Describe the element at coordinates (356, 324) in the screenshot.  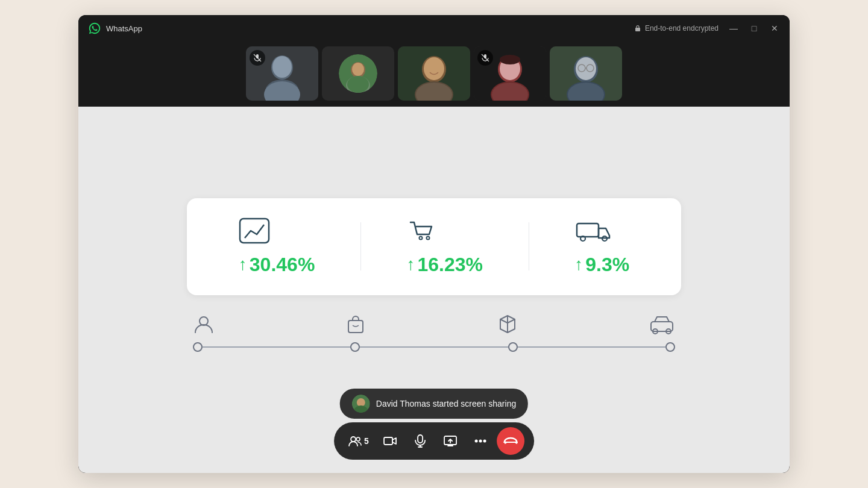
I see `shopping-bag-icon` at that location.